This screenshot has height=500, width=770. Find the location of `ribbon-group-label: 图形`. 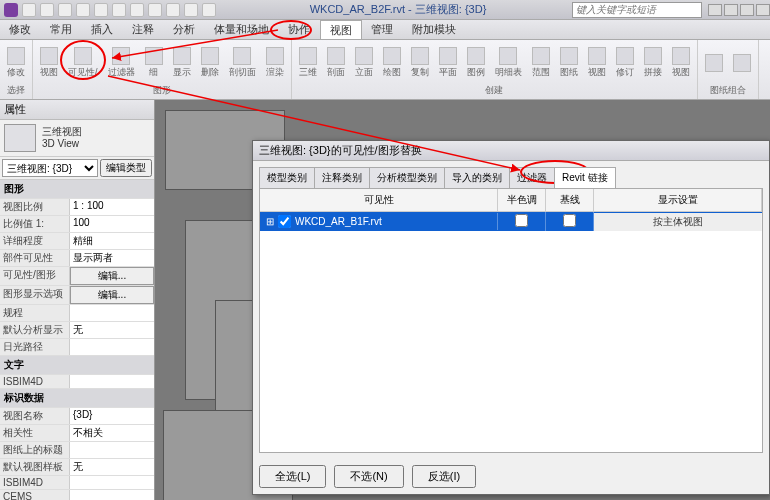

ribbon-group-label: 图形 is located at coordinates (162, 90).